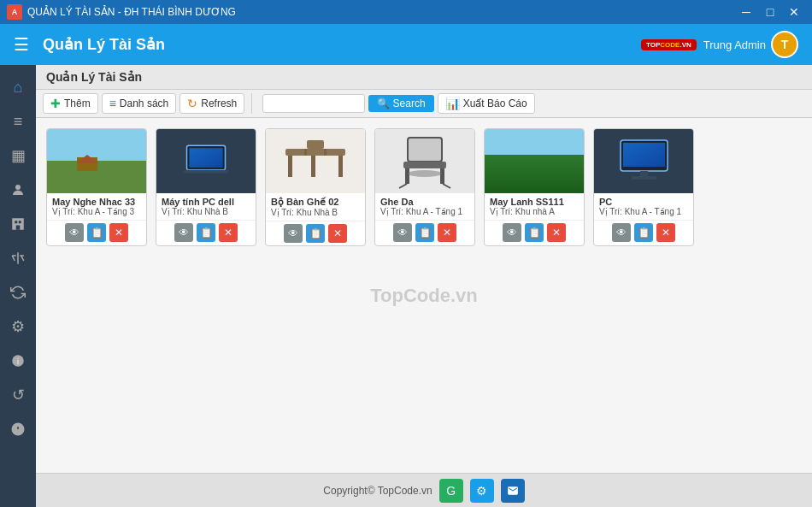  What do you see at coordinates (18, 292) in the screenshot?
I see `sidebar-item-refresh` at bounding box center [18, 292].